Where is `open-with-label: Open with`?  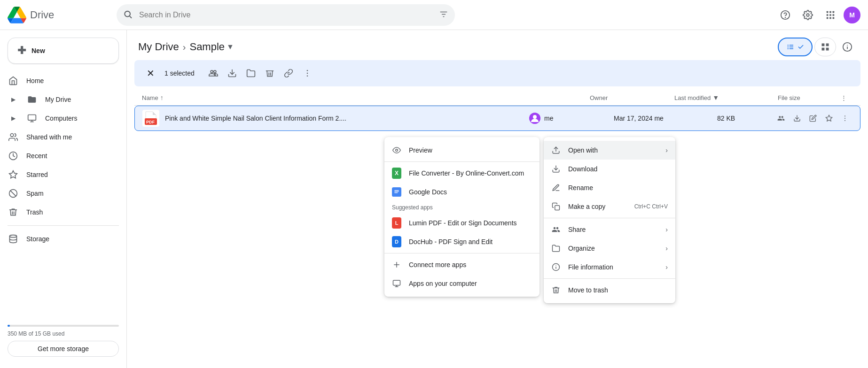
open-with-label: Open with is located at coordinates (613, 150).